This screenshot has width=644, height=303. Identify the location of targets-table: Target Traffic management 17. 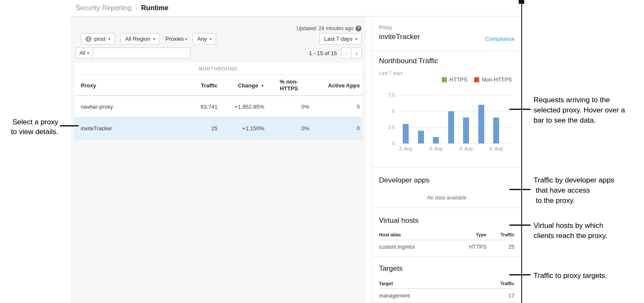
(447, 290).